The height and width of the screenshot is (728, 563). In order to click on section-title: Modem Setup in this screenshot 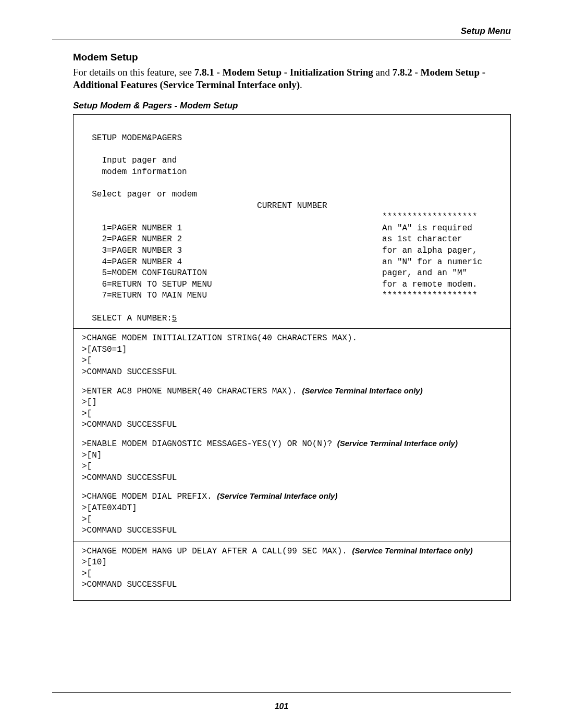, I will do `click(292, 57)`.